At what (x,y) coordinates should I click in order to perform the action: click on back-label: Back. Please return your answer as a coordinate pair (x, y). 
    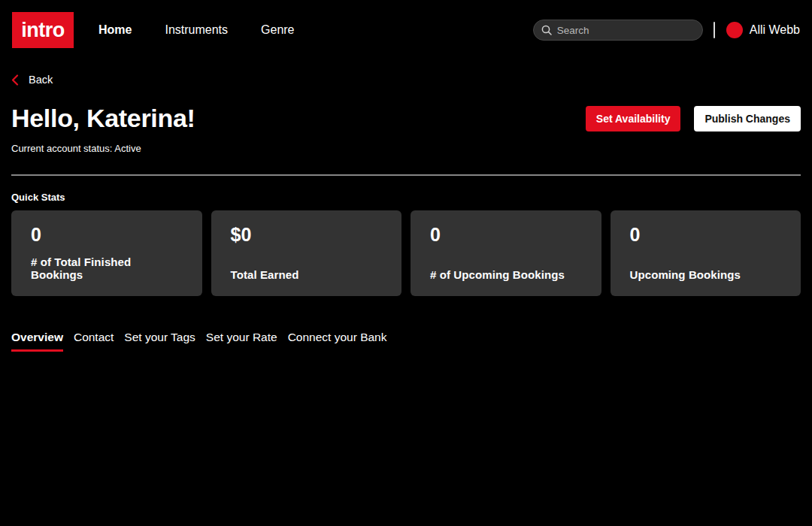
    Looking at the image, I should click on (41, 80).